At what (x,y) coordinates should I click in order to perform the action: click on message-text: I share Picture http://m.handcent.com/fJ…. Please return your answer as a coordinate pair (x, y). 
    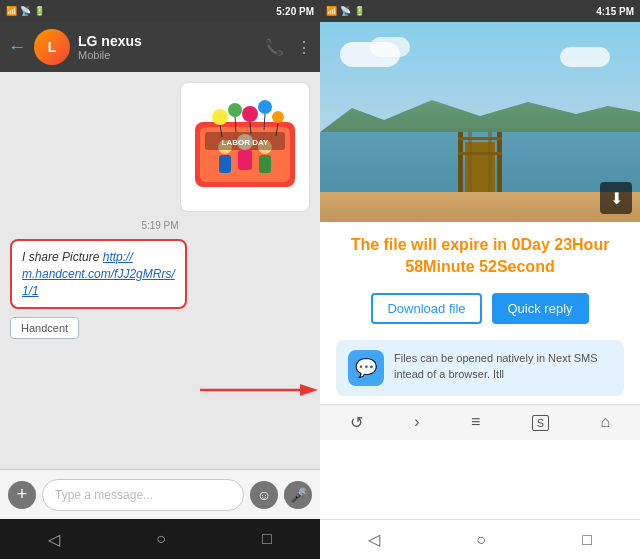
    Looking at the image, I should click on (98, 274).